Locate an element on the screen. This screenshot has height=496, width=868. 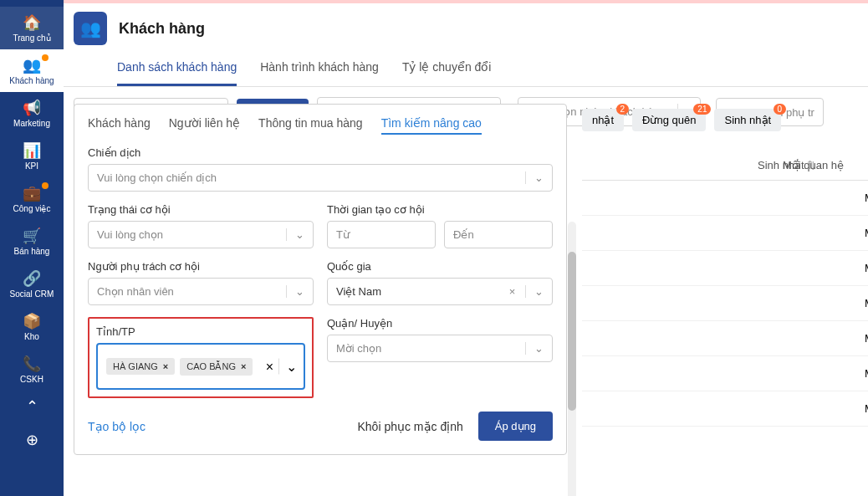
scrollbar-thumb is located at coordinates (572, 331).